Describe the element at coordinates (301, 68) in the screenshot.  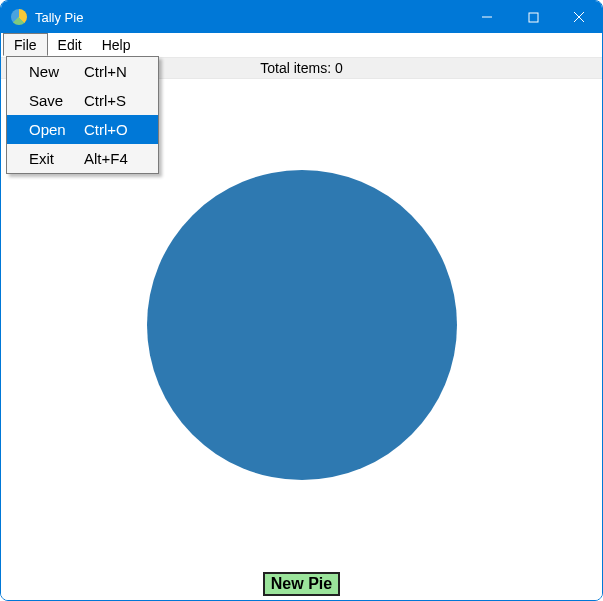
I see `total-items-label: Total items: 0` at that location.